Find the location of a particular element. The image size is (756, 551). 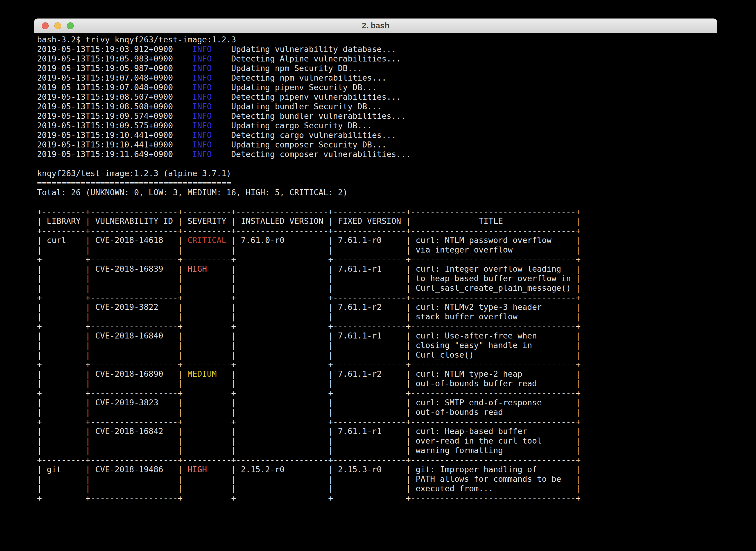

log-message: Detecting bundler vulnerabilities... is located at coordinates (318, 116).